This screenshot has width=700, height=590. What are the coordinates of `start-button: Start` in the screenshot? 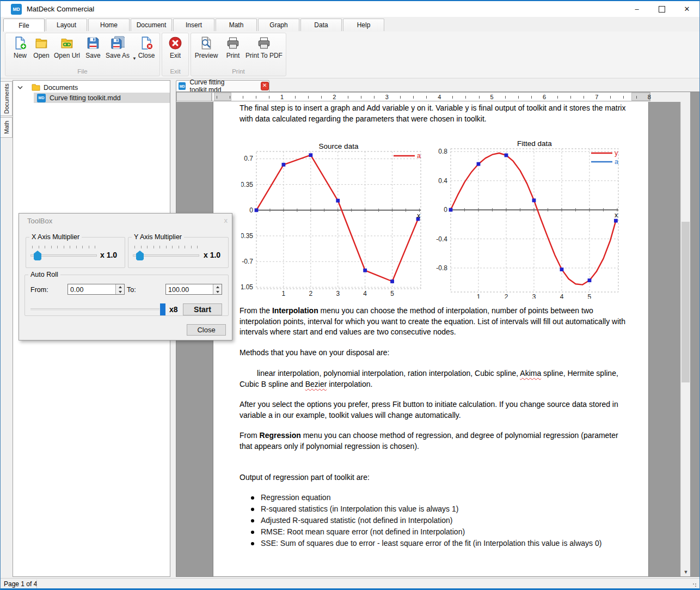 It's located at (202, 309).